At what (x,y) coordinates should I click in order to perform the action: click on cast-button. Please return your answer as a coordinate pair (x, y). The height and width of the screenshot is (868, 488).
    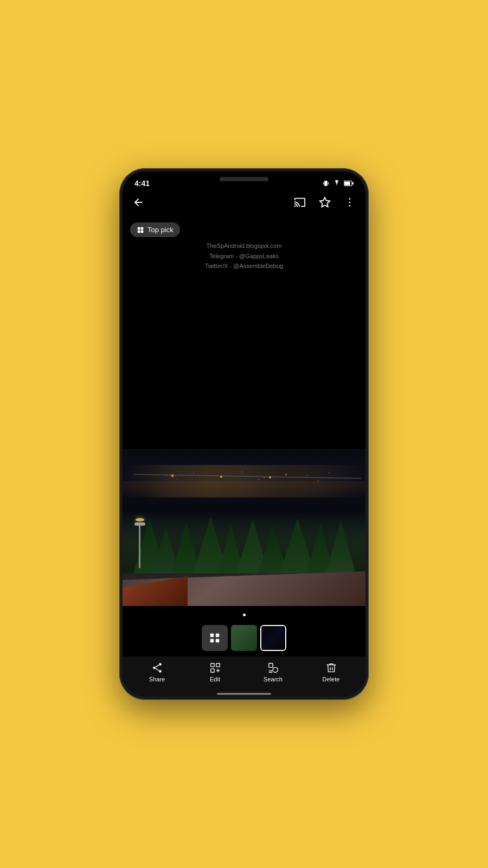
    Looking at the image, I should click on (300, 202).